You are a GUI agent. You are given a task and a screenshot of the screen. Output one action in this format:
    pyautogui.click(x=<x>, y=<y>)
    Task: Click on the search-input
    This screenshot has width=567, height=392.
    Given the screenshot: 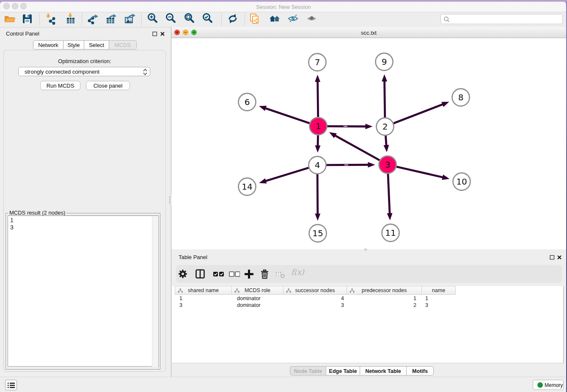 What is the action you would take?
    pyautogui.click(x=502, y=19)
    